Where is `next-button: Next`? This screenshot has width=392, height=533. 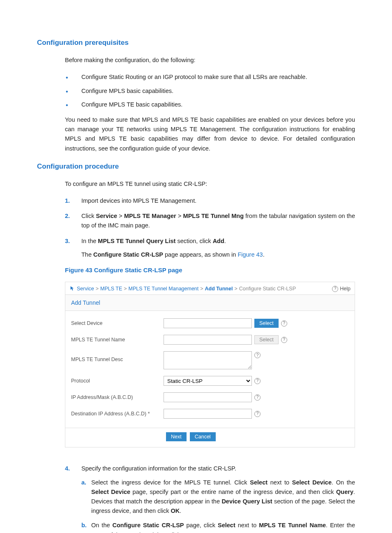 next-button: Next is located at coordinates (176, 437).